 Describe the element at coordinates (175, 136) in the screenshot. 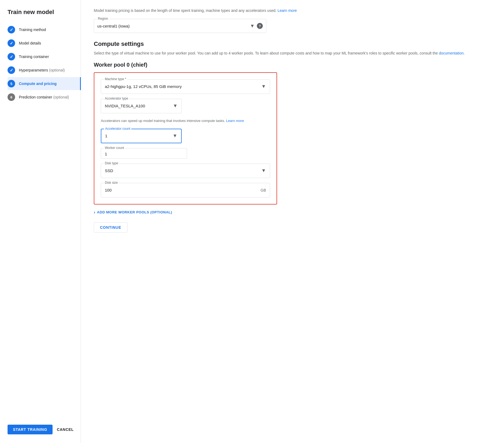

I see `accelerator-count-dropdown-arrow-icon: ▼` at that location.